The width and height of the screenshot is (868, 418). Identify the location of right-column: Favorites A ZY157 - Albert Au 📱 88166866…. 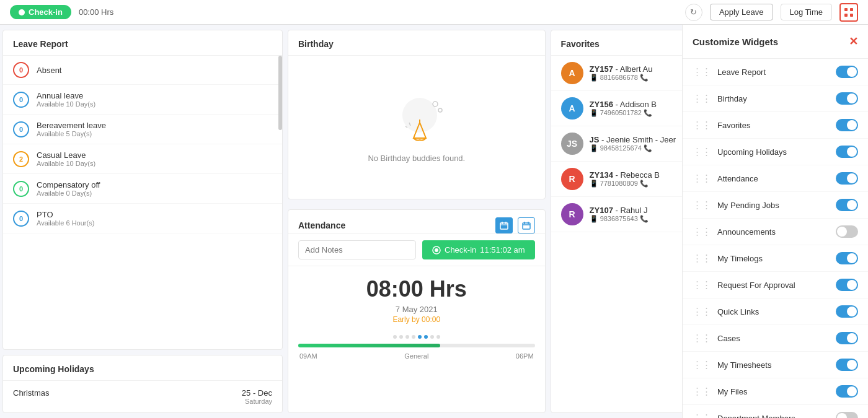
(615, 222).